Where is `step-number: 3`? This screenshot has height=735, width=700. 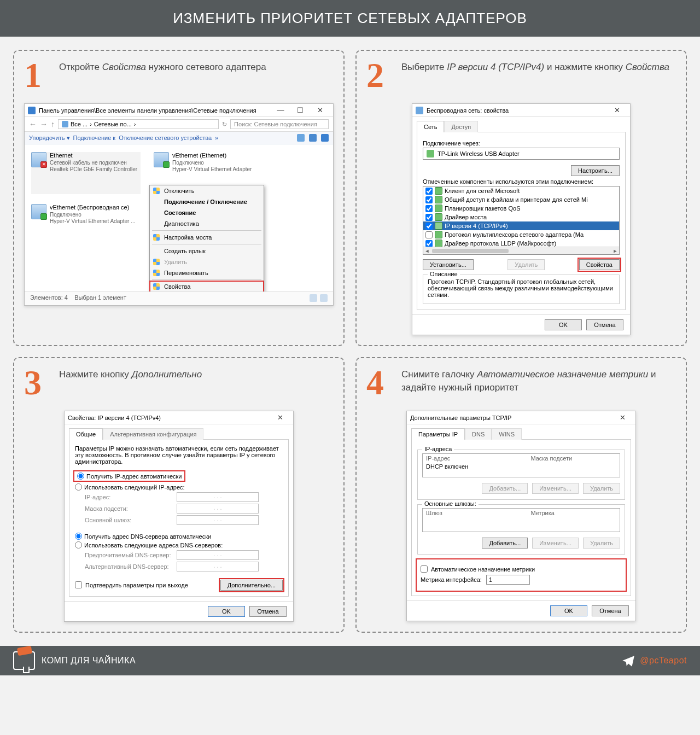 step-number: 3 is located at coordinates (37, 383).